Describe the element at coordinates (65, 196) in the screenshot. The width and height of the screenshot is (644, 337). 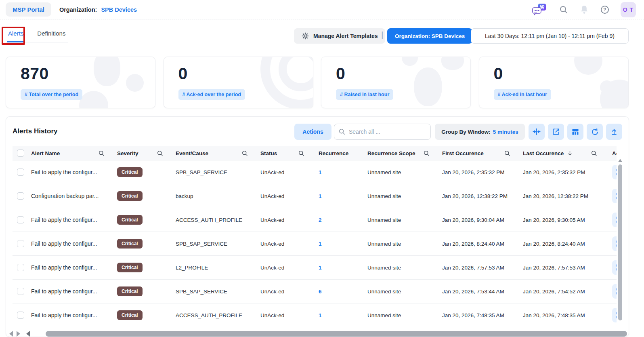
I see `alert-name: Configuration backup par...` at that location.